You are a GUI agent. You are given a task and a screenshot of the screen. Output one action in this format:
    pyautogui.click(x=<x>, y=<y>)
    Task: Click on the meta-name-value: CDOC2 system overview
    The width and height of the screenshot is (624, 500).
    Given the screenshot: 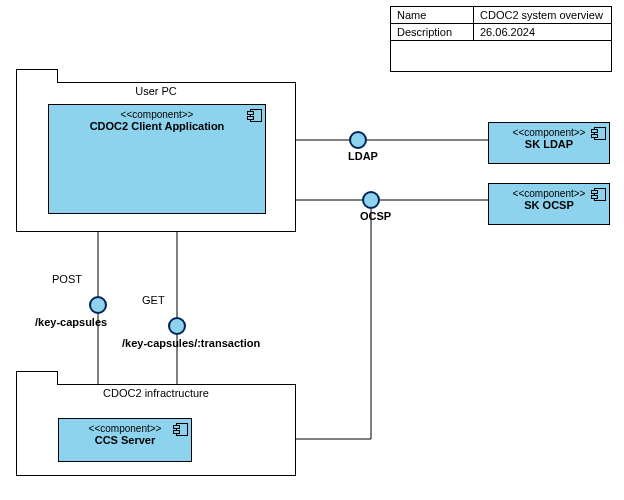 What is the action you would take?
    pyautogui.click(x=543, y=16)
    